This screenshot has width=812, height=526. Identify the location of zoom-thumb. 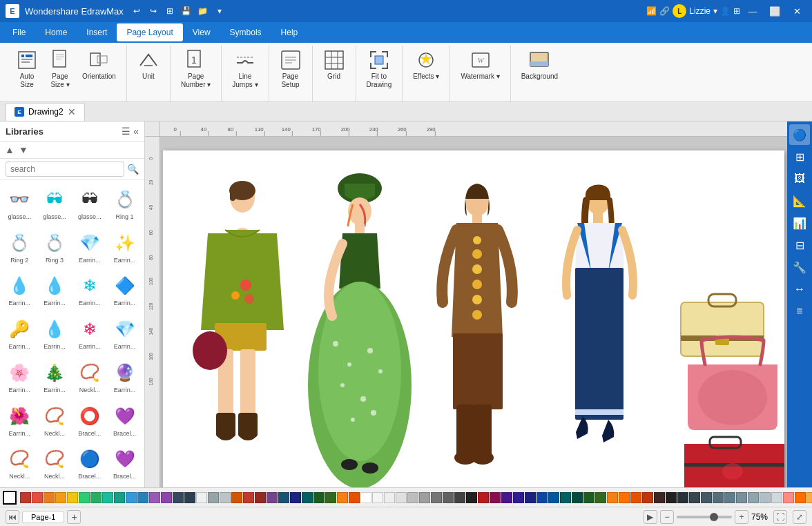
(714, 517).